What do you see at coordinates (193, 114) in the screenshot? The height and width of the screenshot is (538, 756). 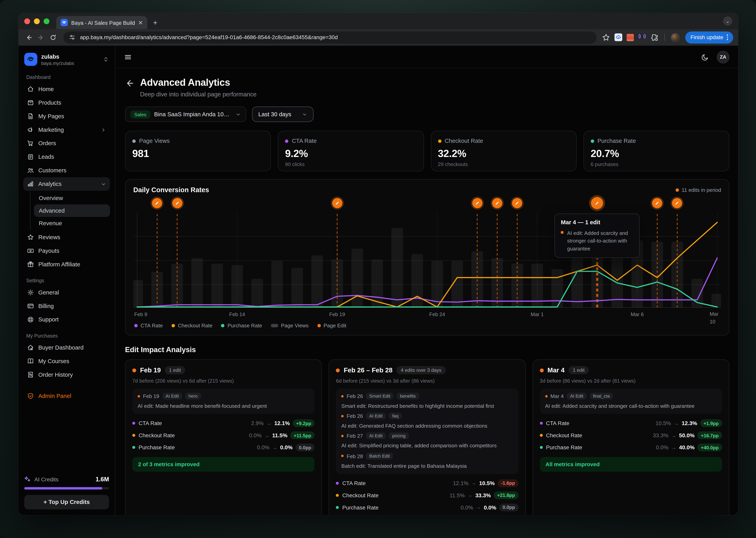 I see `selected-page-name: Bina SaaS Impian Anda 100% D` at bounding box center [193, 114].